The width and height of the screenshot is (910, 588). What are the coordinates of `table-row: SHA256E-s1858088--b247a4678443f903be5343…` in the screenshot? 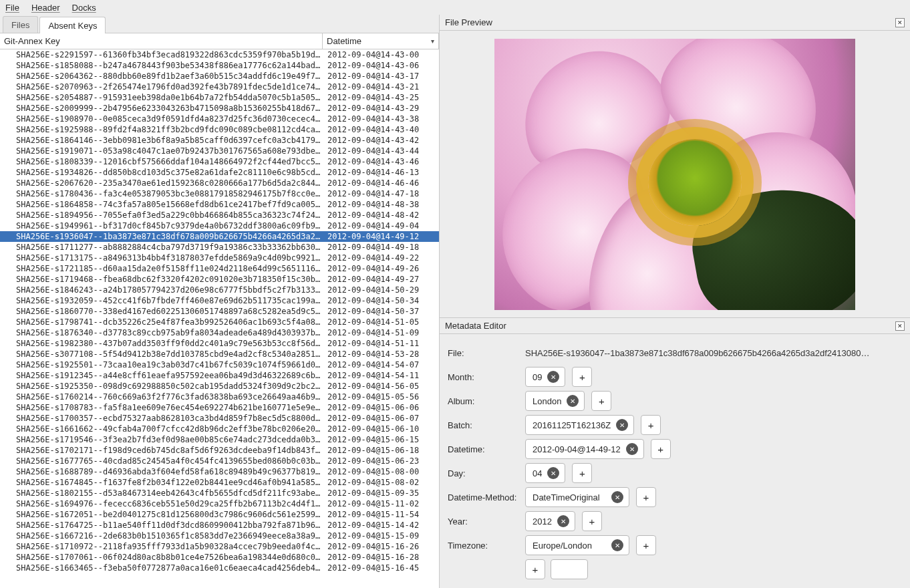 It's located at (219, 65).